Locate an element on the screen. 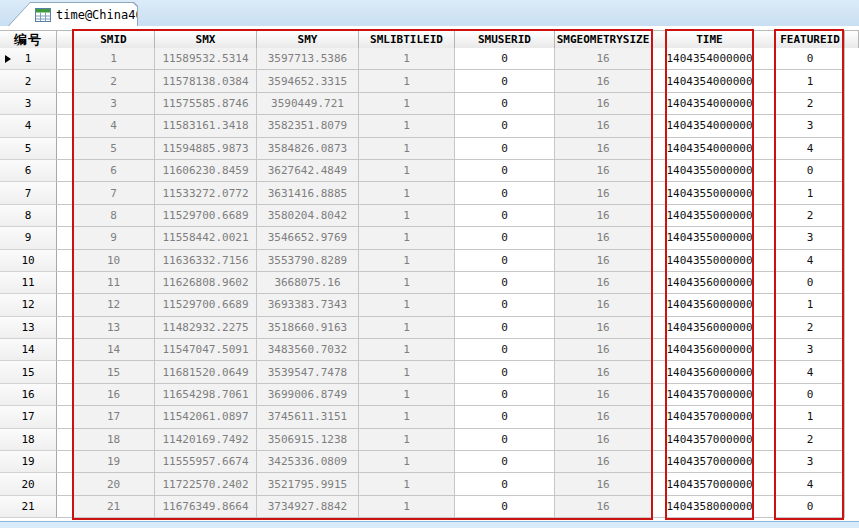 The height and width of the screenshot is (528, 859). column-header-smx: SMX is located at coordinates (206, 40).